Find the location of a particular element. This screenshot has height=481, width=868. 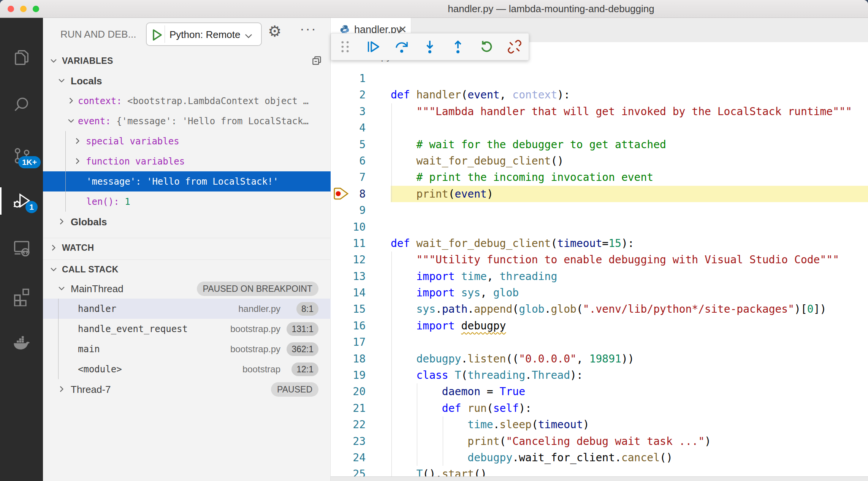

code-line-10: 10 is located at coordinates (599, 227).